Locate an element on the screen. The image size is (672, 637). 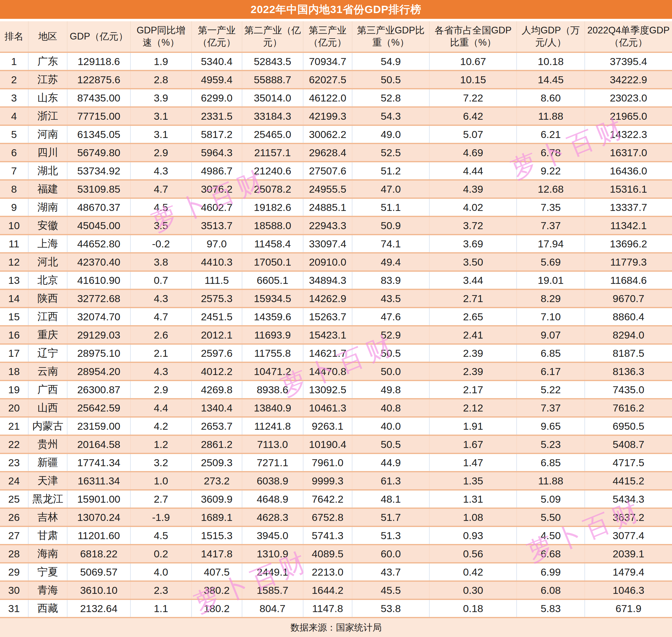
table-cell: 7642.2 is located at coordinates (328, 499).